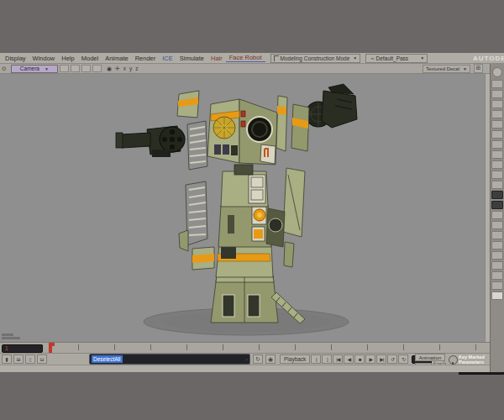 This screenshot has height=420, width=504. What do you see at coordinates (360, 360) in the screenshot?
I see `stop-button: ■` at bounding box center [360, 360].